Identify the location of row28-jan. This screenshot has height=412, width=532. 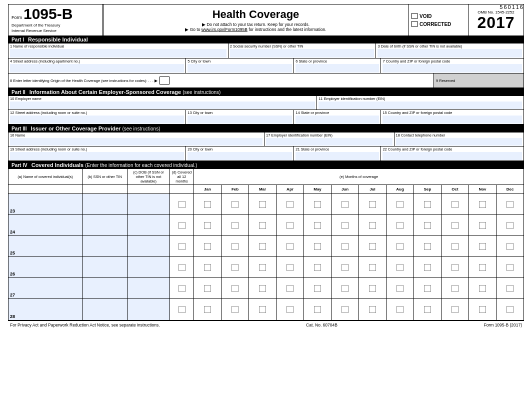
(208, 310).